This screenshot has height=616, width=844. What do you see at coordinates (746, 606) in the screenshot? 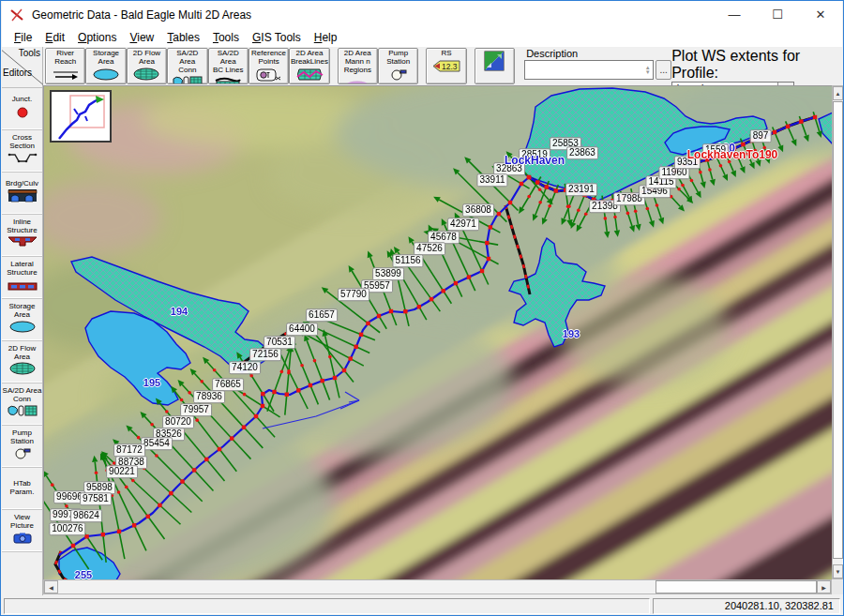
I see `cursor-coordinates: 2040281.10, 320382.81` at bounding box center [746, 606].